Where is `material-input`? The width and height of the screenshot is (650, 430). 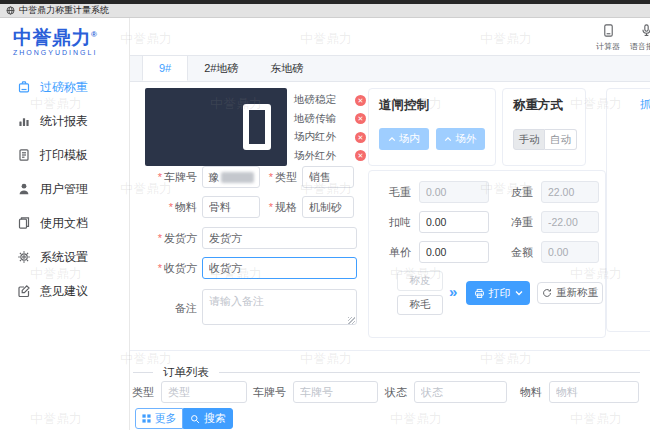 material-input is located at coordinates (231, 207).